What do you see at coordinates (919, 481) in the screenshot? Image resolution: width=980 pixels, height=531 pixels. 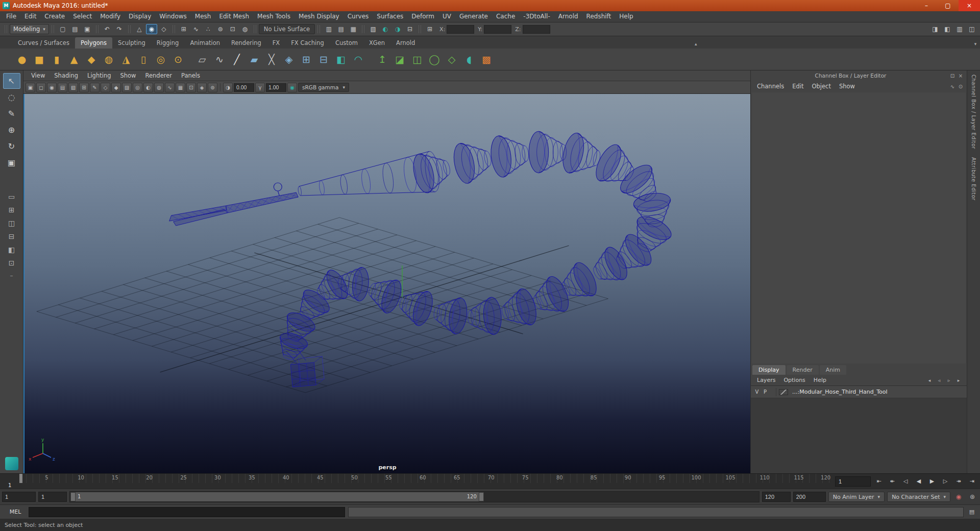 I see `play-backwards-button: ◀` at bounding box center [919, 481].